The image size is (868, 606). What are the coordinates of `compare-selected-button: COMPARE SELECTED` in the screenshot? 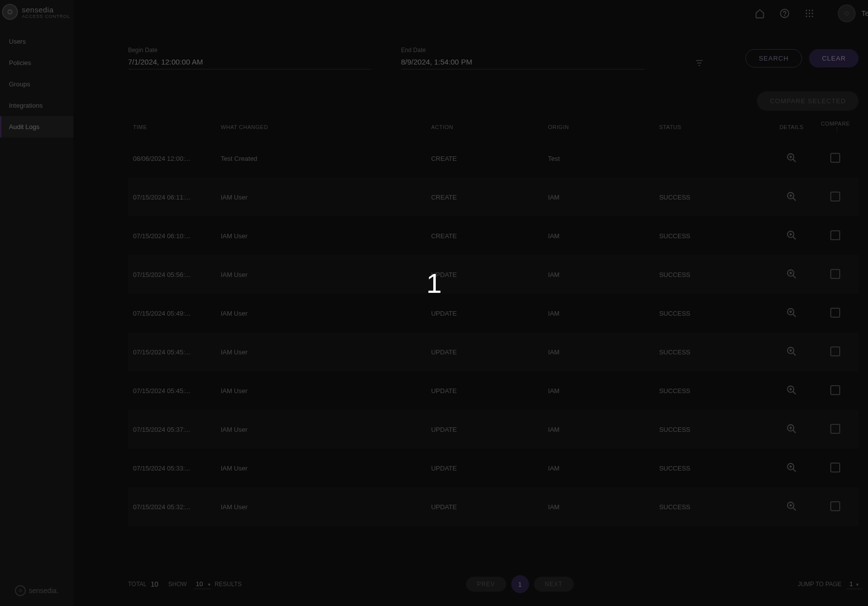 It's located at (808, 101).